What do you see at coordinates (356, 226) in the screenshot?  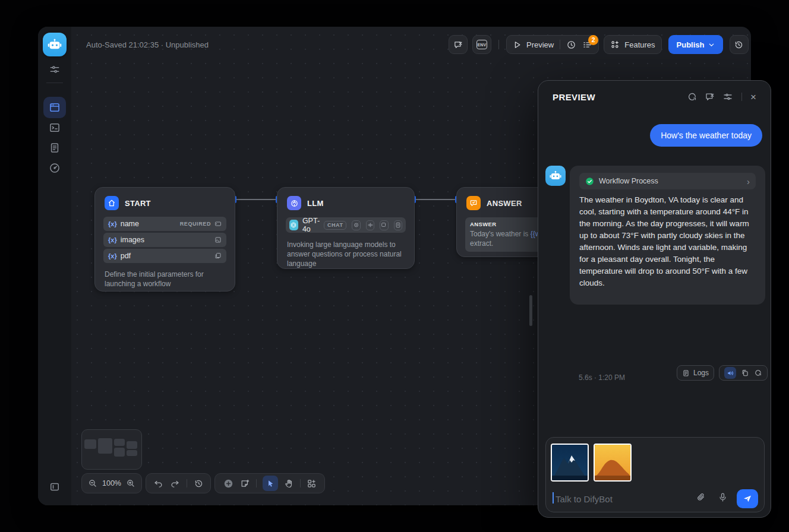 I see `vision-capability-icon` at bounding box center [356, 226].